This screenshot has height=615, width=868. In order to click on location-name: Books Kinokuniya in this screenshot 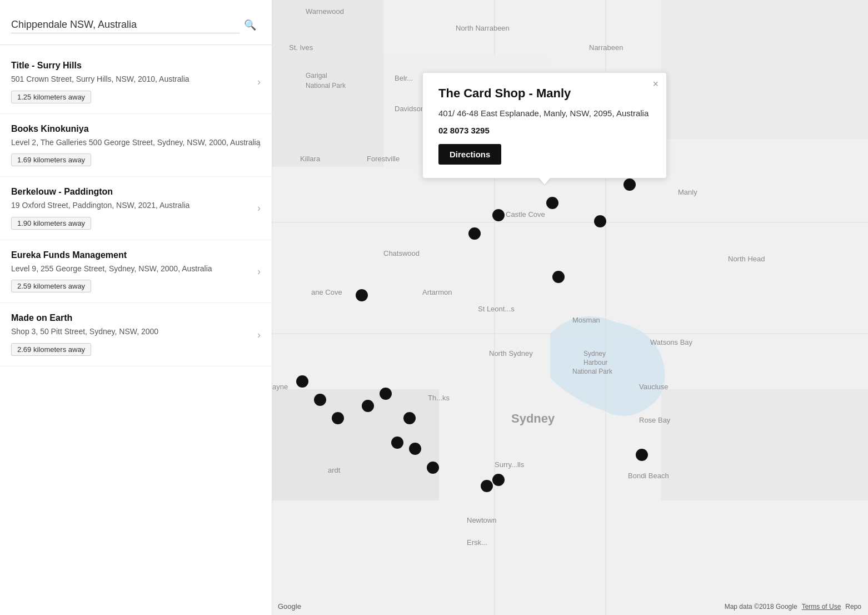, I will do `click(136, 129)`.